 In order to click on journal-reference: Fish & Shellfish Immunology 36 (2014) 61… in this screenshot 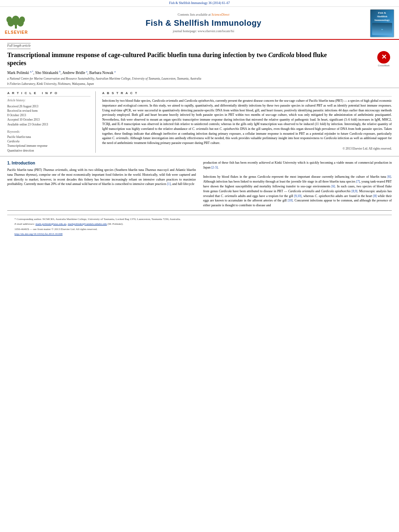, I will do `click(200, 3)`.